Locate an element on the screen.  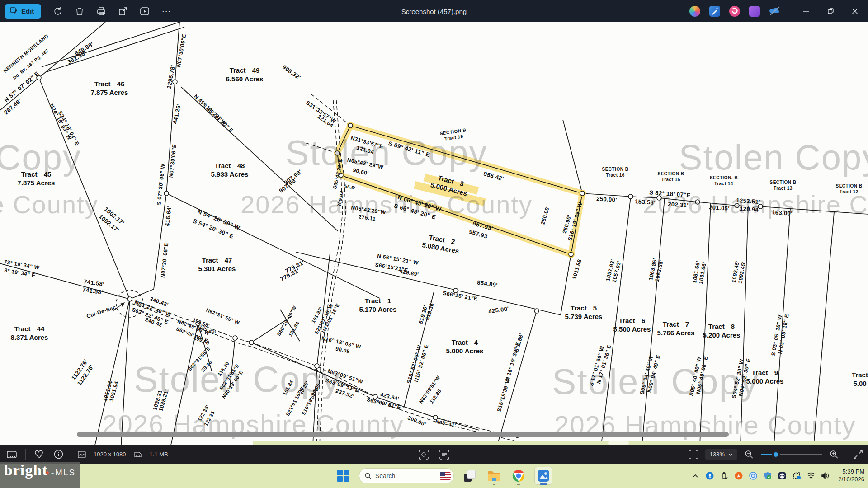
windows-security-icon is located at coordinates (768, 476).